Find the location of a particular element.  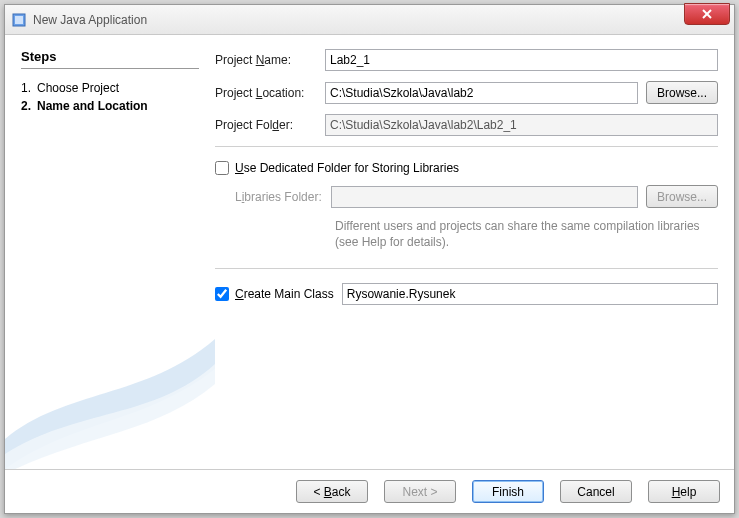

label-project-name: Project Name: is located at coordinates (270, 60).